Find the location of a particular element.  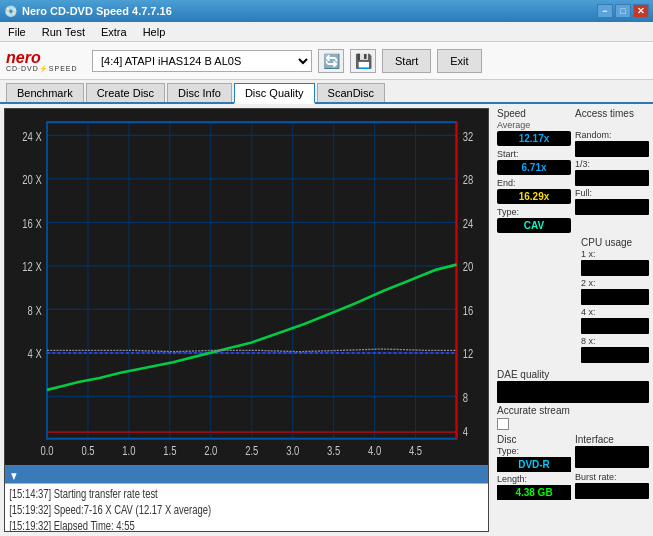

disc-label: Disc is located at coordinates (534, 440).